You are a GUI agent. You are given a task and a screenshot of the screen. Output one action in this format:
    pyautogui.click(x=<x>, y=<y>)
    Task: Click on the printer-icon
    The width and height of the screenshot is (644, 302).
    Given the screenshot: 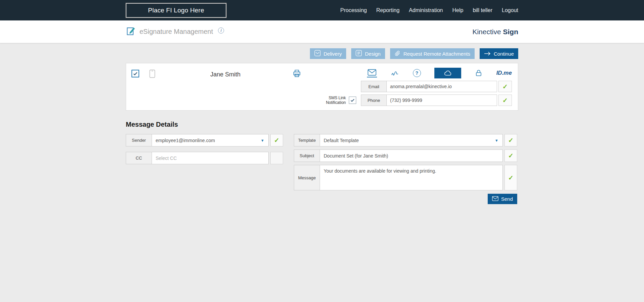 What is the action you would take?
    pyautogui.click(x=297, y=87)
    